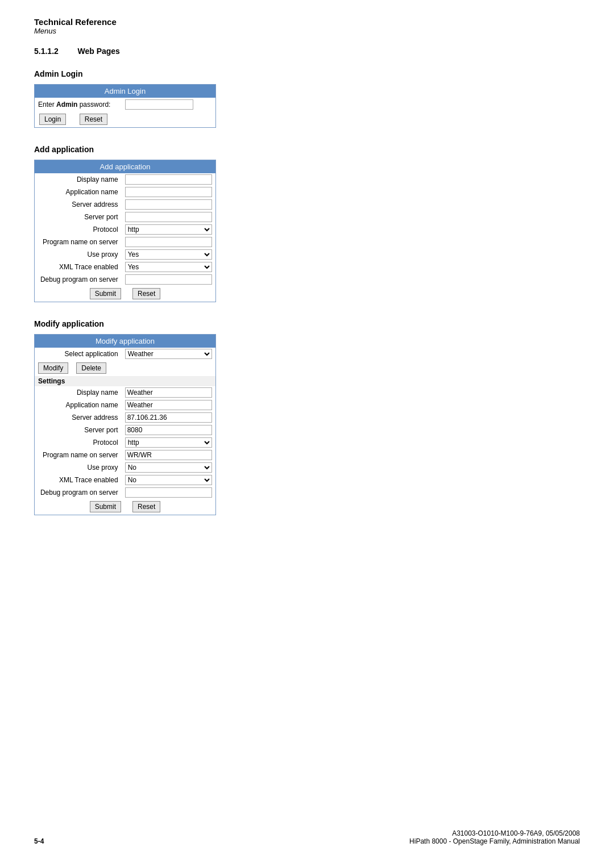 The height and width of the screenshot is (868, 614). Describe the element at coordinates (307, 22) in the screenshot. I see `page-title: Technical Reference` at that location.